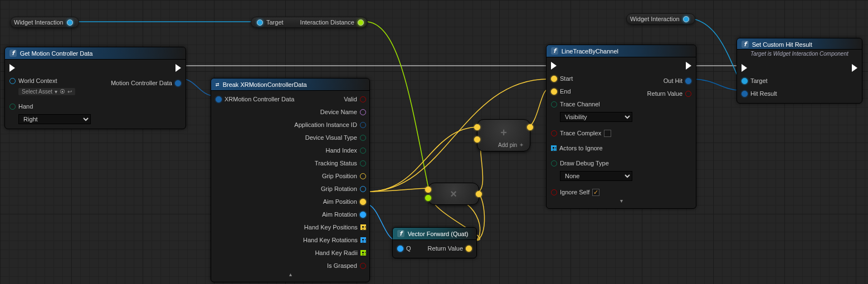 The height and width of the screenshot is (284, 868). Describe the element at coordinates (621, 127) in the screenshot. I see `node-line-trace-by-channel: f LineTraceByChannel Start End Trace Cha…` at that location.